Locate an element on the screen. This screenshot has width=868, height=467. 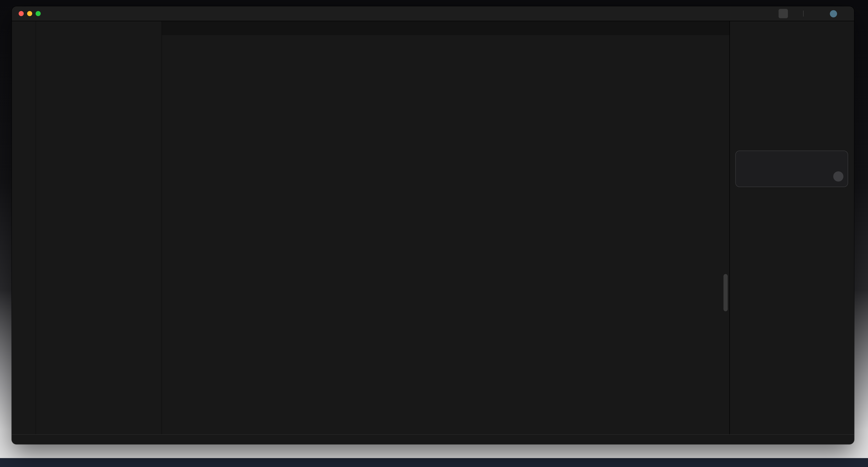
avatar is located at coordinates (834, 13).